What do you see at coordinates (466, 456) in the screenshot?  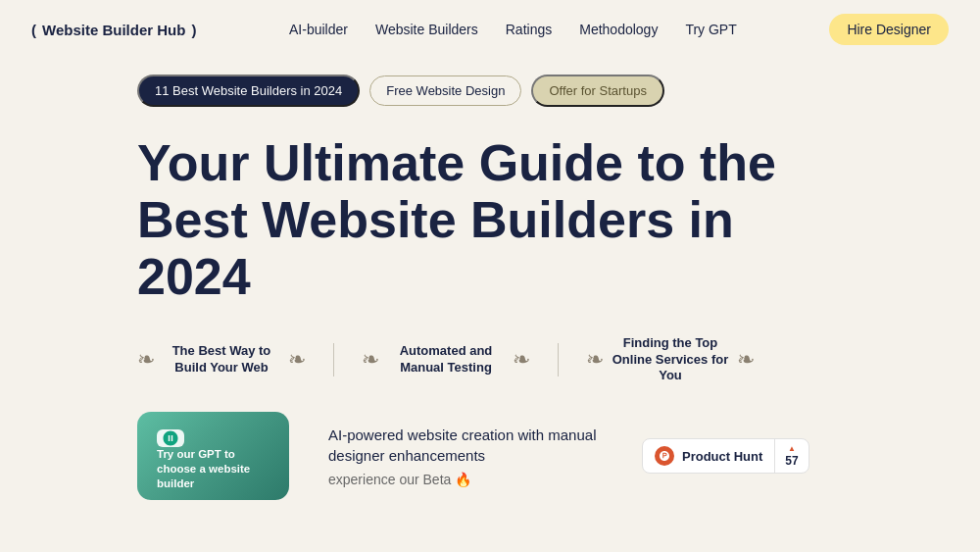 I see `description-block: AI-powered website creation with manual …` at bounding box center [466, 456].